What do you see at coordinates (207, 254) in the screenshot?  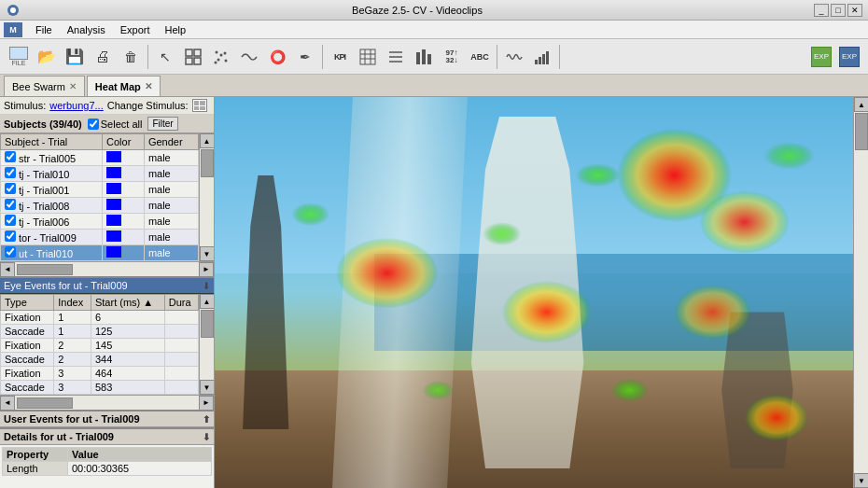 I see `scroll-down-btn: ▼` at bounding box center [207, 254].